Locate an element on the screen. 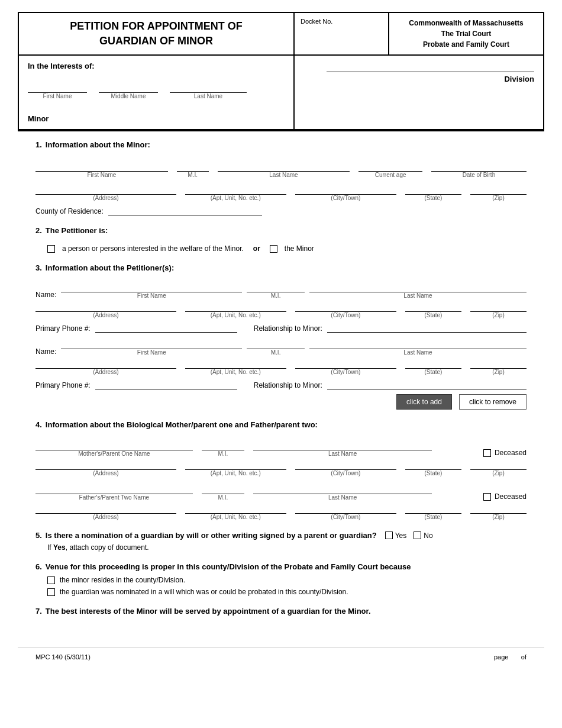 The image size is (562, 728). s3-name-label-1: Name: is located at coordinates (46, 295).